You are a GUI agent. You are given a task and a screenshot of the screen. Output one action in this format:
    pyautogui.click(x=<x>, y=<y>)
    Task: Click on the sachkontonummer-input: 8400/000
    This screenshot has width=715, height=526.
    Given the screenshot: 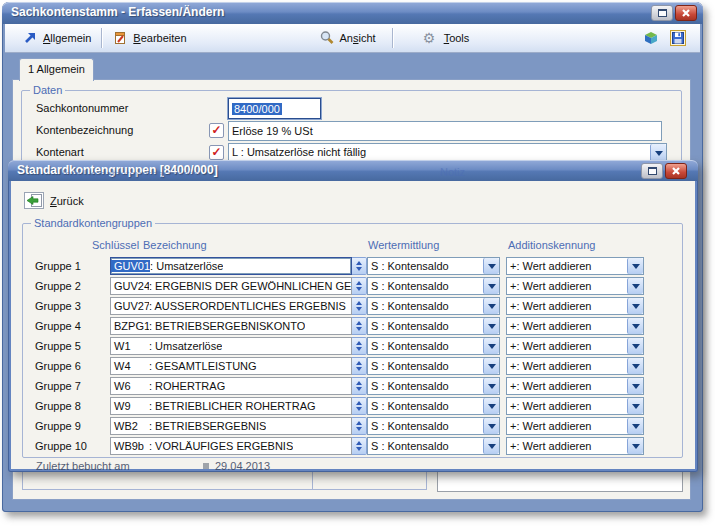 What is the action you would take?
    pyautogui.click(x=274, y=108)
    